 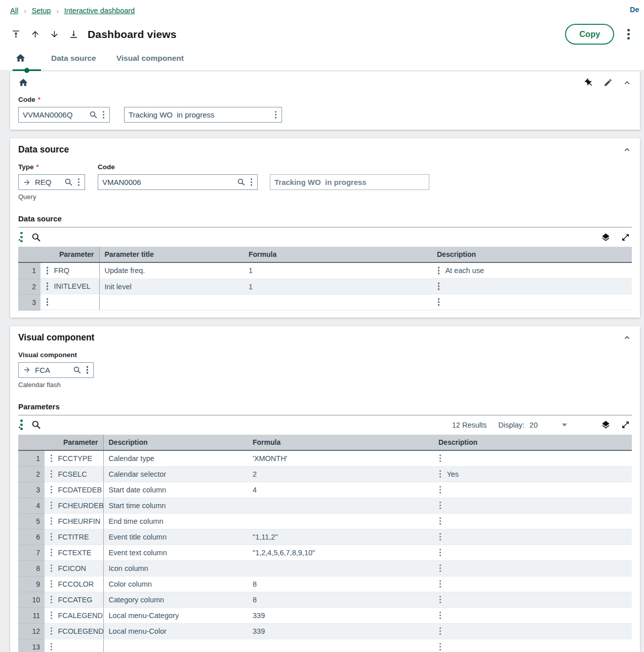 What do you see at coordinates (41, 11) in the screenshot?
I see `breadcrumb-link-setup: Setup` at bounding box center [41, 11].